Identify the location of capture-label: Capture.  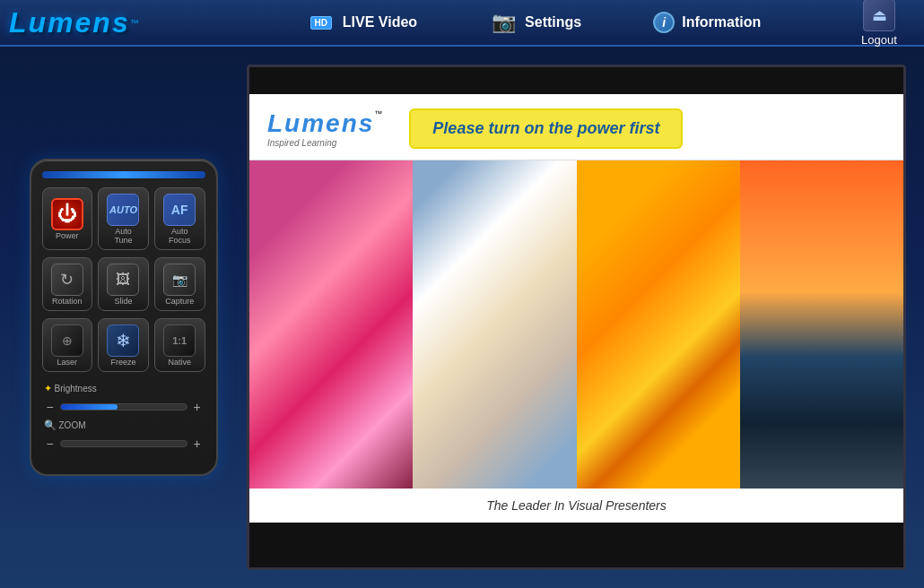
(179, 302).